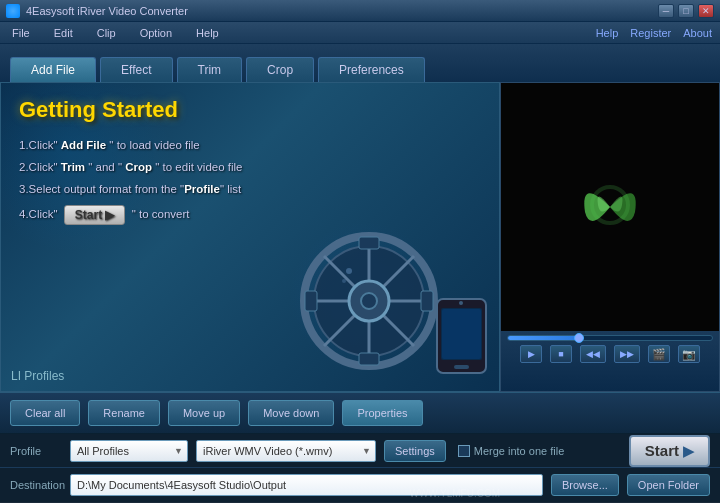 The width and height of the screenshot is (720, 503). Describe the element at coordinates (698, 33) in the screenshot. I see `menu-about: About` at that location.